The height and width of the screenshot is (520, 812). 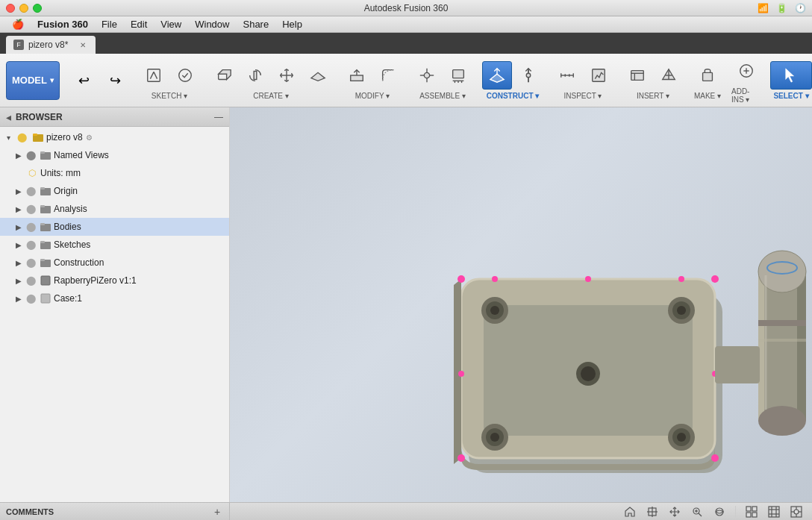 What do you see at coordinates (255, 75) in the screenshot?
I see `create-revolve-button` at bounding box center [255, 75].